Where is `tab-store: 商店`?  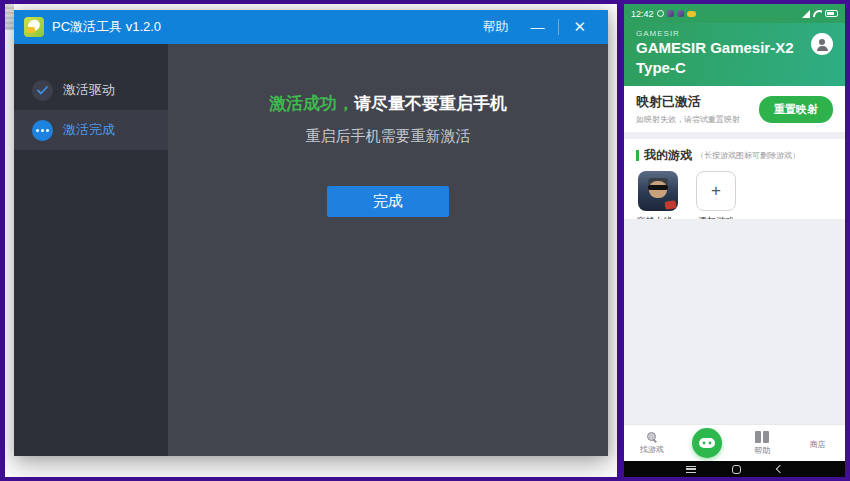 tab-store: 商店 is located at coordinates (817, 444).